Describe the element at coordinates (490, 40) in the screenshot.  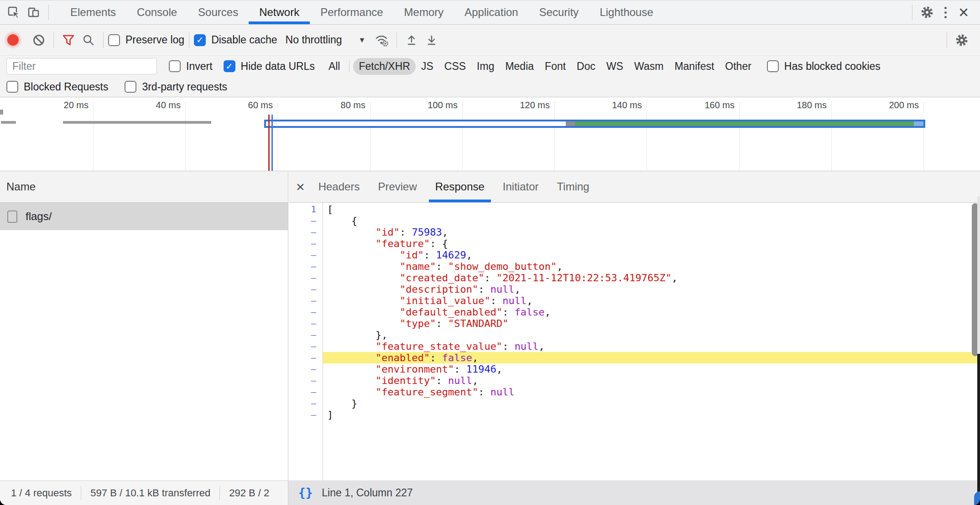
I see `network-toolbar: Preserve log ✓ Disable cache No throttli…` at that location.